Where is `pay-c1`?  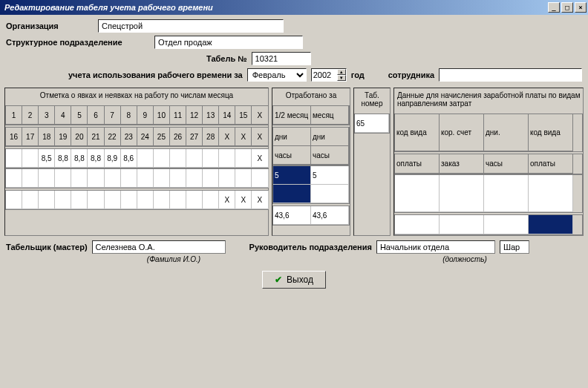 pay-c1 is located at coordinates (417, 194).